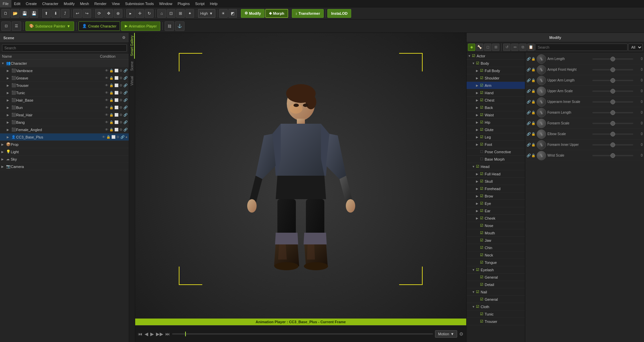 The height and width of the screenshot is (342, 644). What do you see at coordinates (496, 122) in the screenshot?
I see `morph-item-hip: ▶ ☑ Hip` at bounding box center [496, 122].